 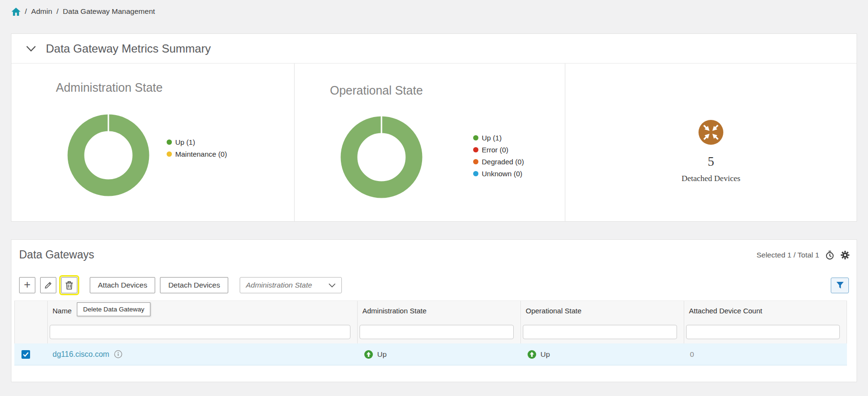 I want to click on column-header-attached-count: Attached Device Count, so click(x=766, y=310).